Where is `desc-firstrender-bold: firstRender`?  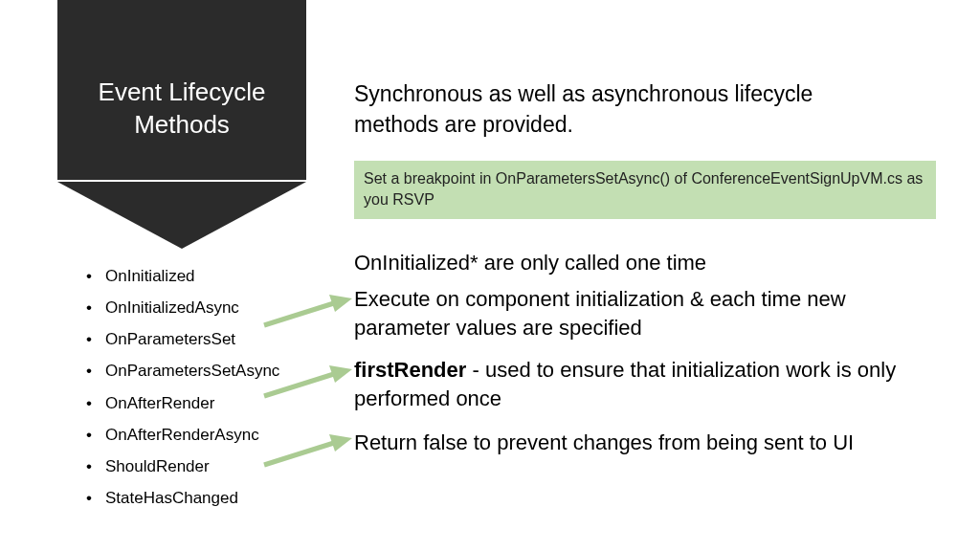 desc-firstrender-bold: firstRender is located at coordinates (410, 369).